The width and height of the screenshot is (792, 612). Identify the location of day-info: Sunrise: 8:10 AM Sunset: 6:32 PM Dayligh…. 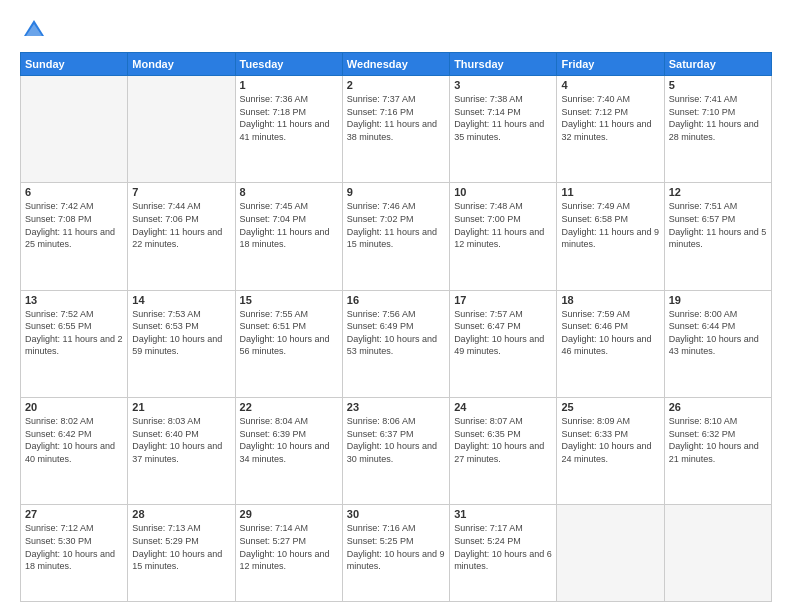
(718, 440).